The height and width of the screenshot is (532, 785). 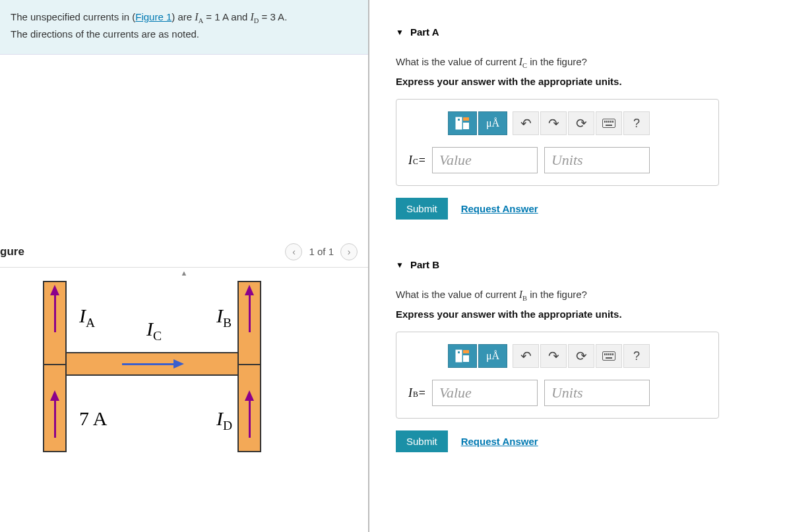 I want to click on part-b-question: What is the value of current IB in the f…, so click(x=590, y=295).